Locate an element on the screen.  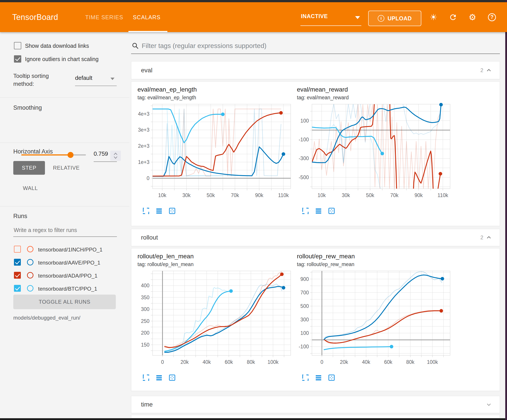
svg-text: 50k is located at coordinates (370, 195).